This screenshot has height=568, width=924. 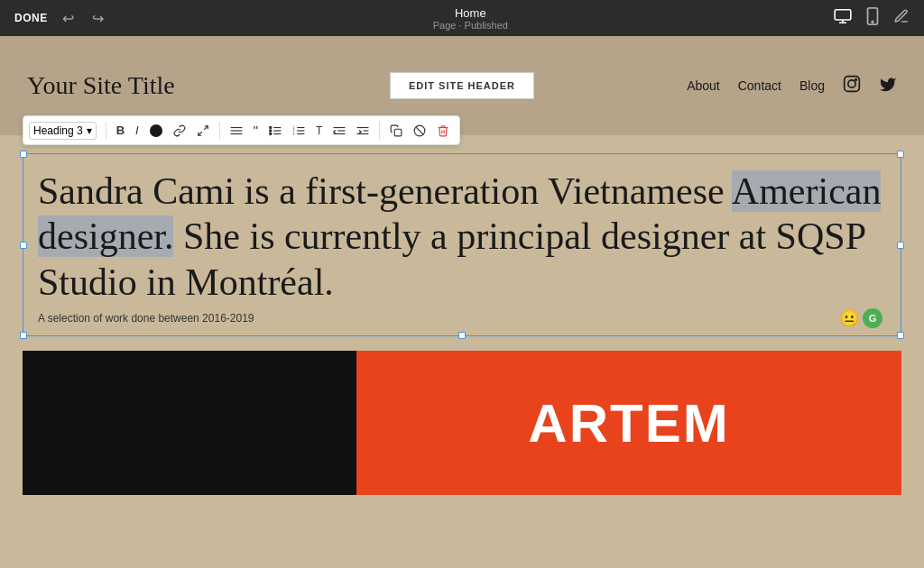 What do you see at coordinates (471, 18) in the screenshot?
I see `topbar-center: Home Page · Published` at bounding box center [471, 18].